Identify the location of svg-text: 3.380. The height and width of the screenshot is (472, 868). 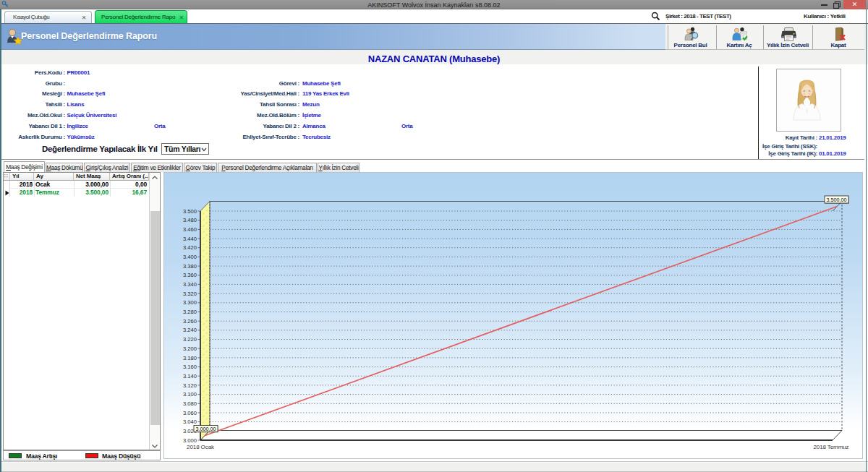
(190, 266).